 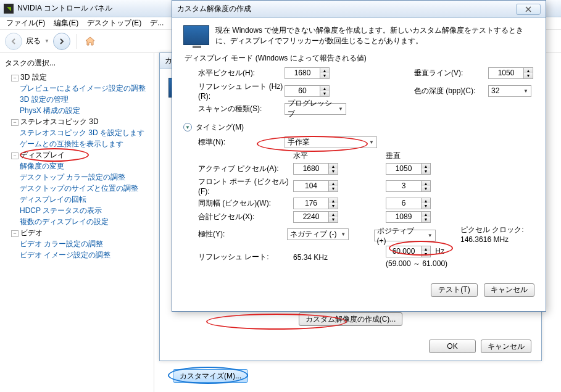 I want to click on pixel-clock-label: ピクセル クロック:, so click(x=497, y=230).